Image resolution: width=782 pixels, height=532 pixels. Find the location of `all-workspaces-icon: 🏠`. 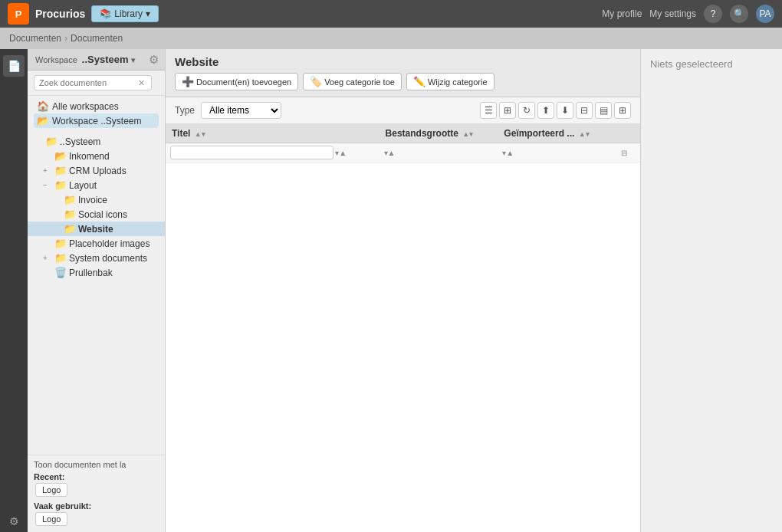

all-workspaces-icon: 🏠 is located at coordinates (43, 106).